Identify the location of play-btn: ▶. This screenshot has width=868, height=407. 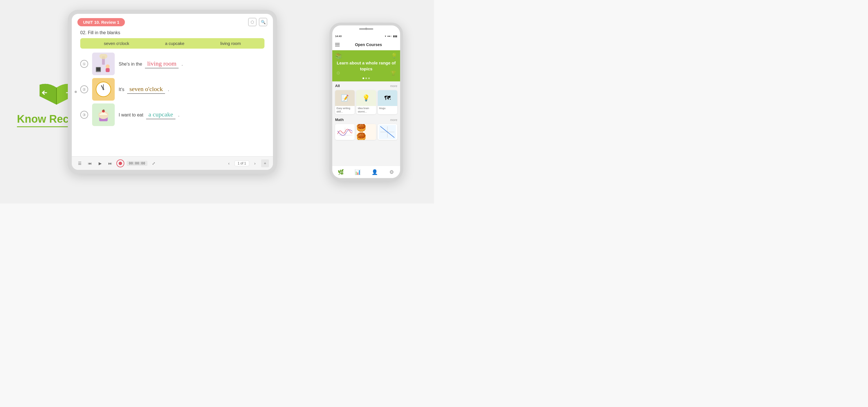
(100, 163).